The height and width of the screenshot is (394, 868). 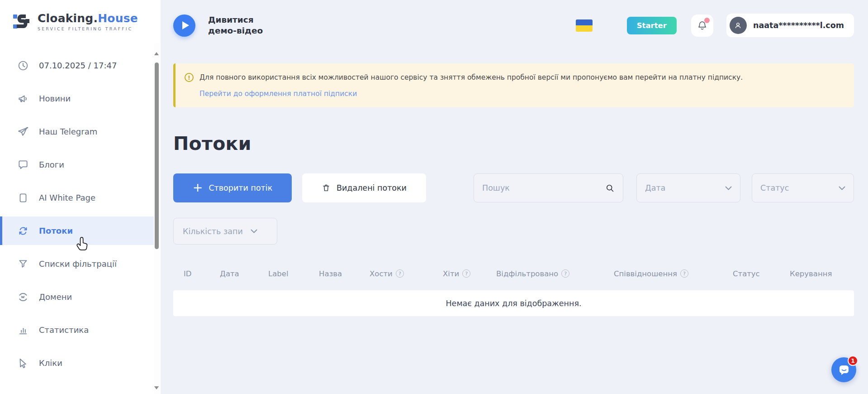 What do you see at coordinates (652, 25) in the screenshot?
I see `plan-badge: Starter` at bounding box center [652, 25].